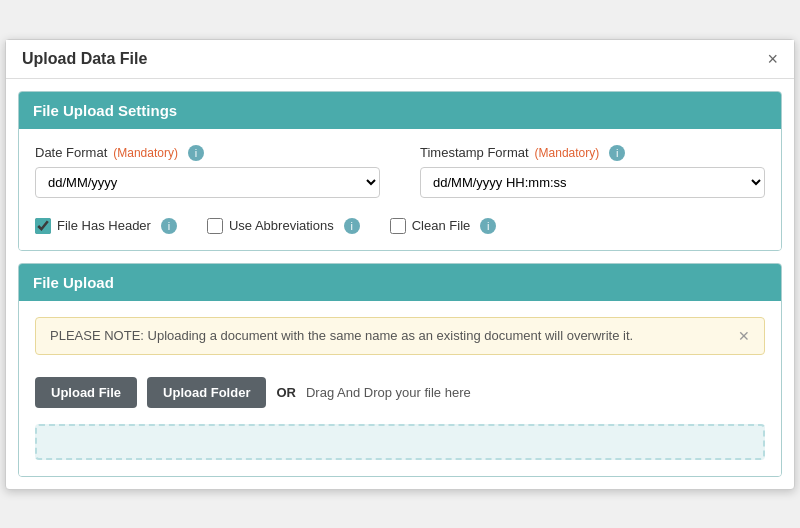  What do you see at coordinates (342, 336) in the screenshot?
I see `notice-text: PLEASE NOTE: Uploading a document with t…` at bounding box center [342, 336].